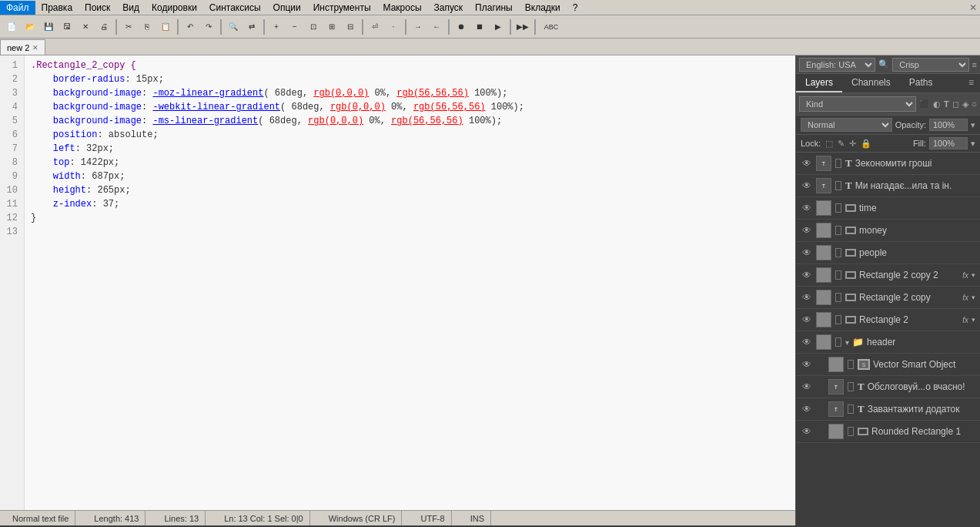 Image resolution: width=980 pixels, height=527 pixels. Describe the element at coordinates (209, 27) in the screenshot. I see `tb-redo: ↷` at that location.